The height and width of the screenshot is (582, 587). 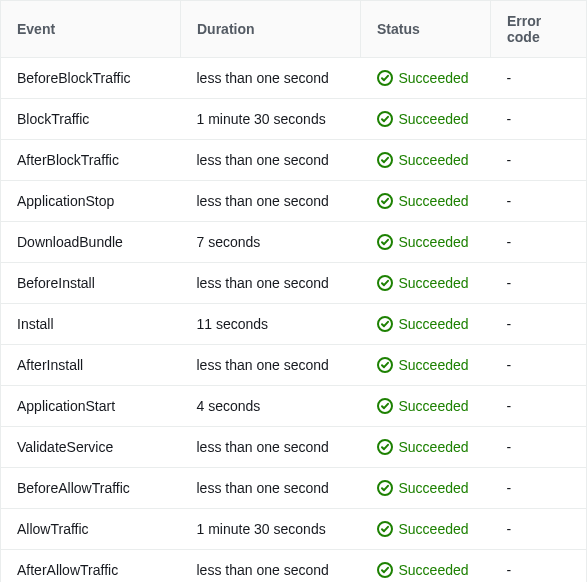 I want to click on cell-event: BeforeInstall, so click(x=91, y=284).